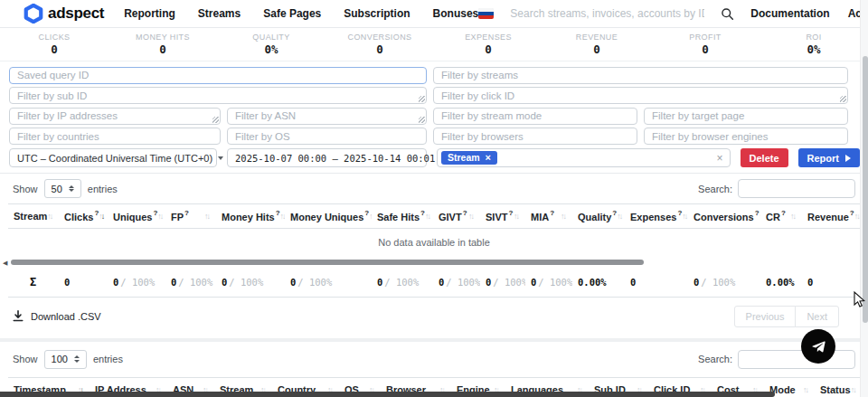 This screenshot has width=868, height=397. What do you see at coordinates (486, 14) in the screenshot?
I see `russian-flag-icon` at bounding box center [486, 14].